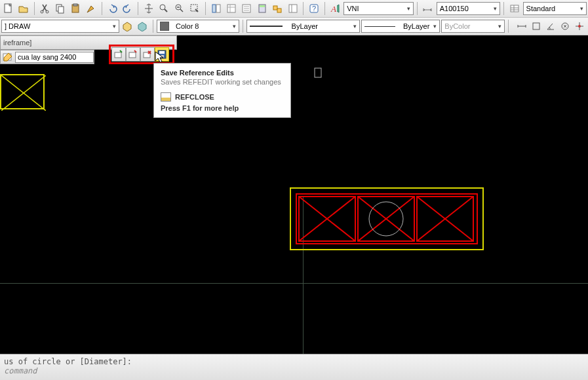 The image size is (588, 380). What do you see at coordinates (45, 9) in the screenshot?
I see `cut-icon` at bounding box center [45, 9].